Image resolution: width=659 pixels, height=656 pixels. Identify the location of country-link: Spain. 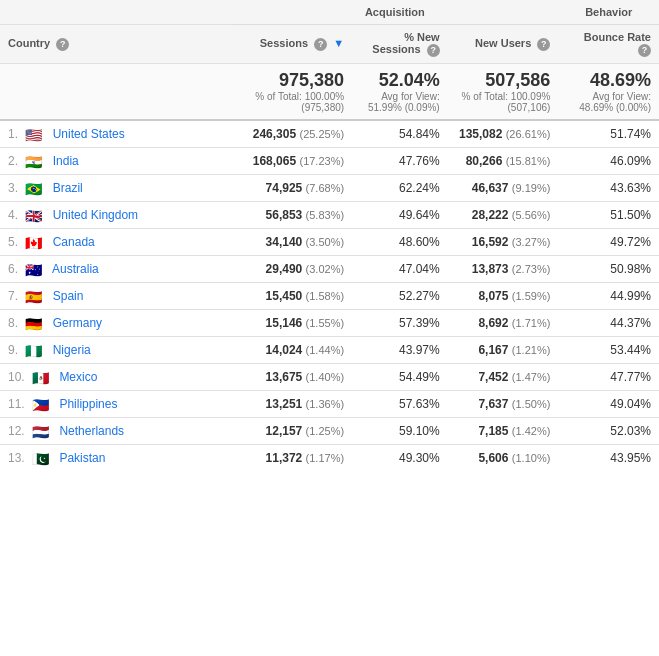
(68, 296).